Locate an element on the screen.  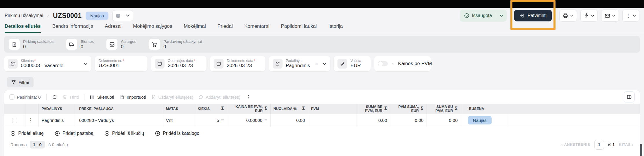
cell-kaina-be-pvm: 0.00000 is located at coordinates (249, 120).